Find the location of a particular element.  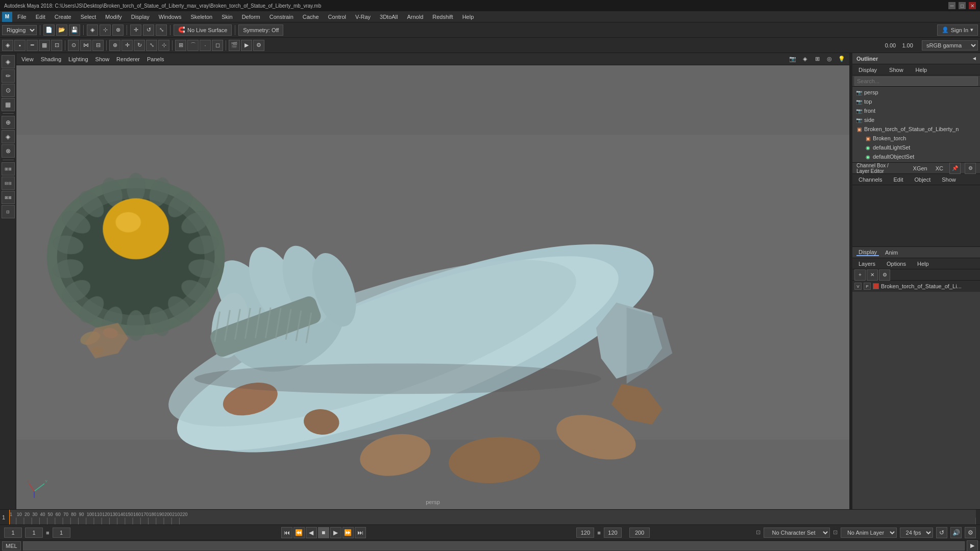

vp-camera-btn: 📷 is located at coordinates (793, 59).